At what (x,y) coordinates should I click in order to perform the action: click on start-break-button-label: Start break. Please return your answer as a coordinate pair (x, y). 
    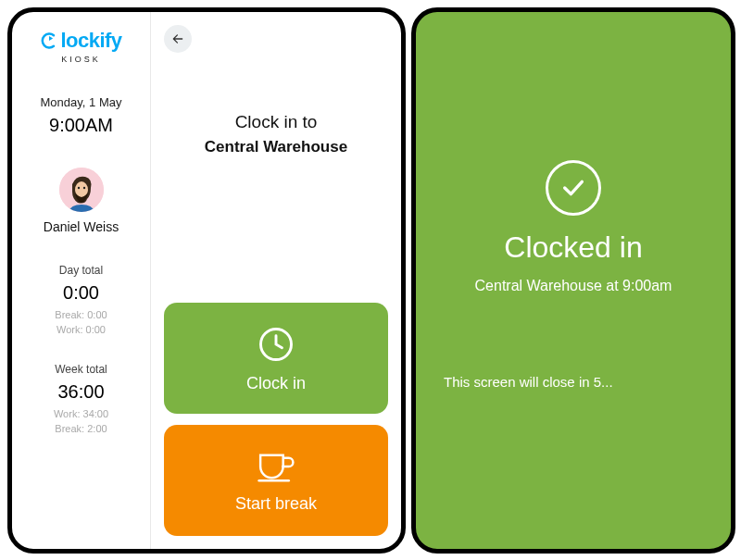
    Looking at the image, I should click on (276, 504).